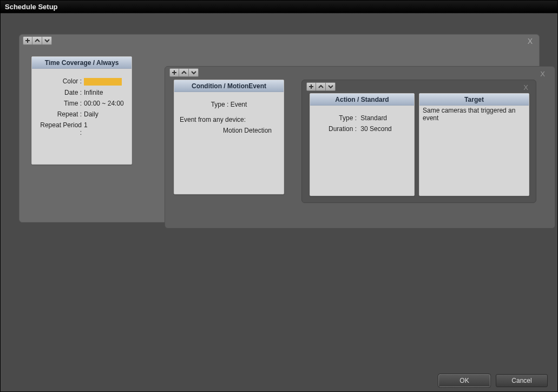  Describe the element at coordinates (105, 103) in the screenshot. I see `time-value: 00:00 ~ 24:00` at that location.